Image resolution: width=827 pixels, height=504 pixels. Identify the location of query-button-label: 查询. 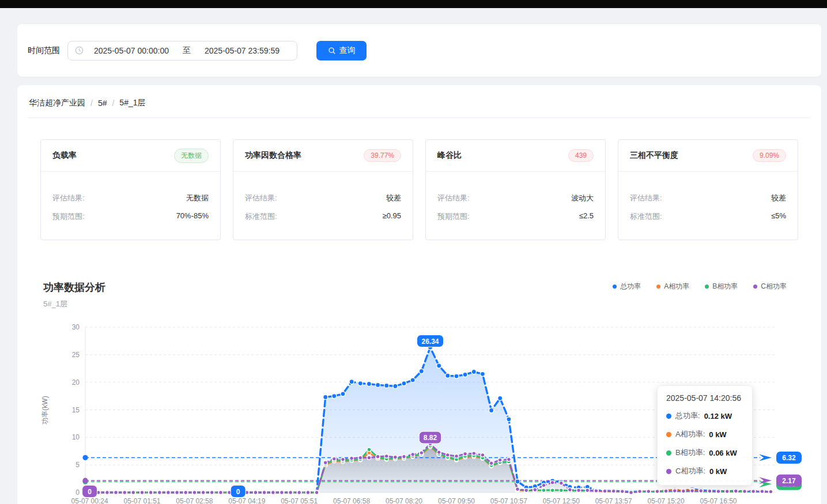
(348, 51).